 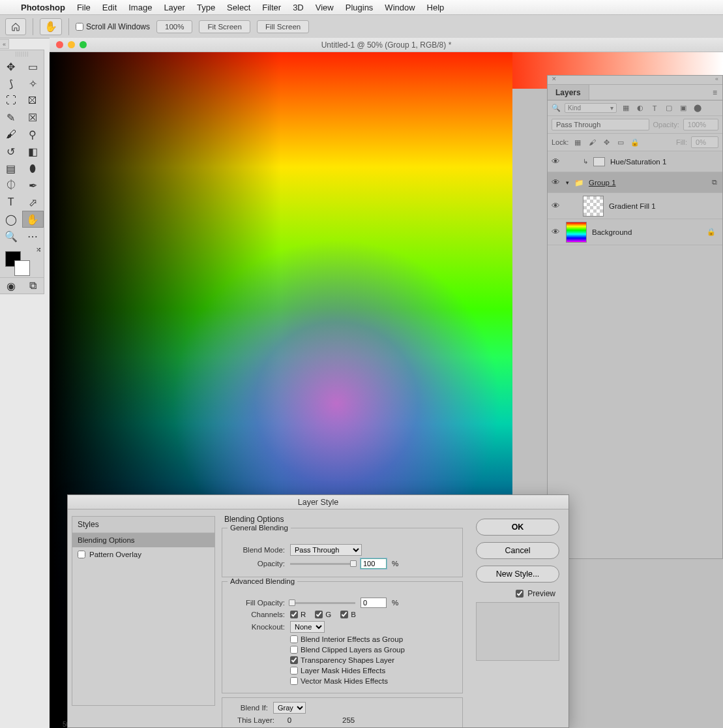 What do you see at coordinates (33, 100) in the screenshot?
I see `frame-tool: ⛝` at bounding box center [33, 100].